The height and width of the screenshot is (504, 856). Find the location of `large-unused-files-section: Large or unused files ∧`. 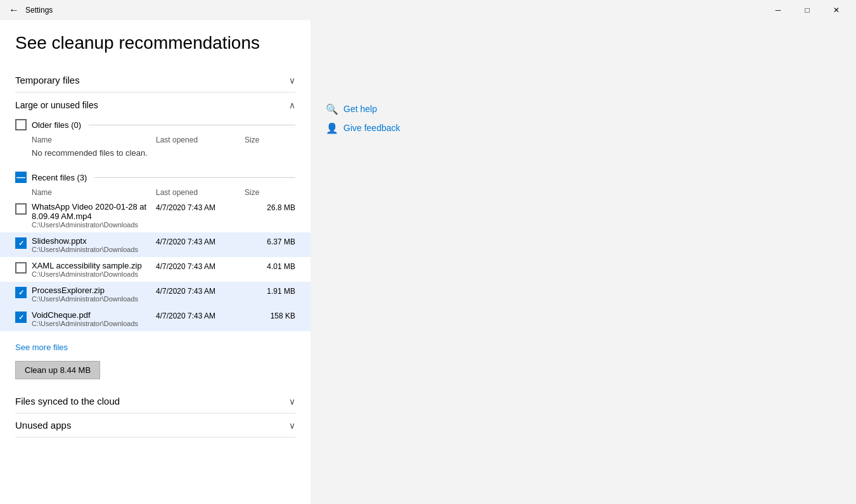

large-unused-files-section: Large or unused files ∧ is located at coordinates (155, 104).